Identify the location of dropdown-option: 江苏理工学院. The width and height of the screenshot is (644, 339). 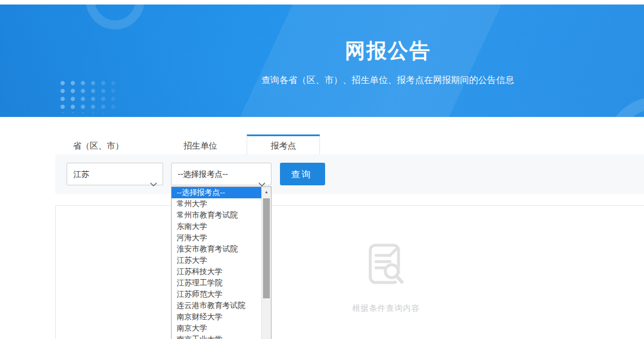
(217, 283).